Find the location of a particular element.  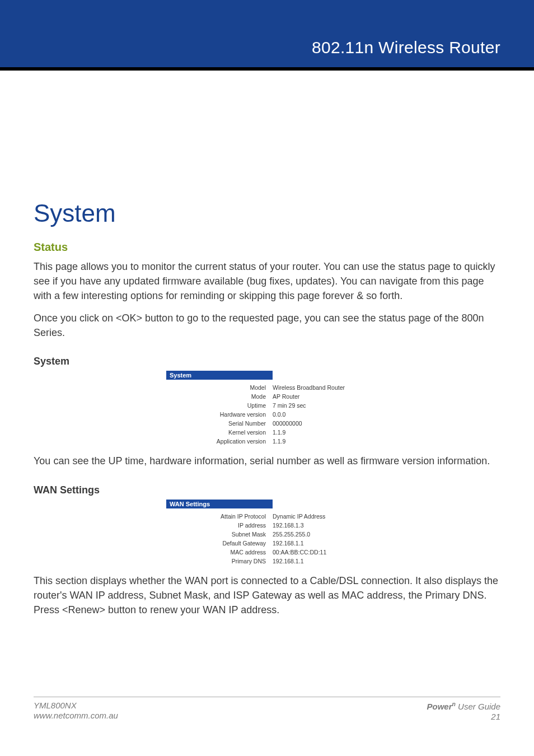

footer-brand: Powern User Guide is located at coordinates (463, 707).